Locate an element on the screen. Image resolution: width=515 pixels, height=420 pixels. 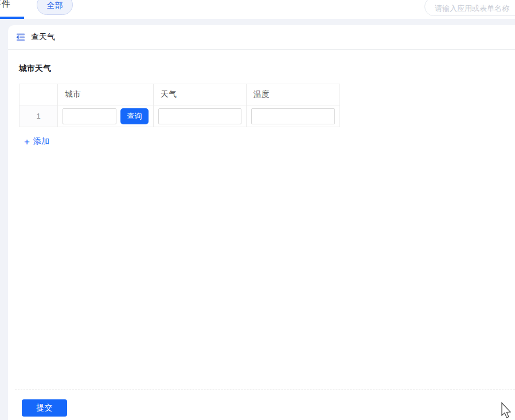
table-row: 1 查询 is located at coordinates (180, 116).